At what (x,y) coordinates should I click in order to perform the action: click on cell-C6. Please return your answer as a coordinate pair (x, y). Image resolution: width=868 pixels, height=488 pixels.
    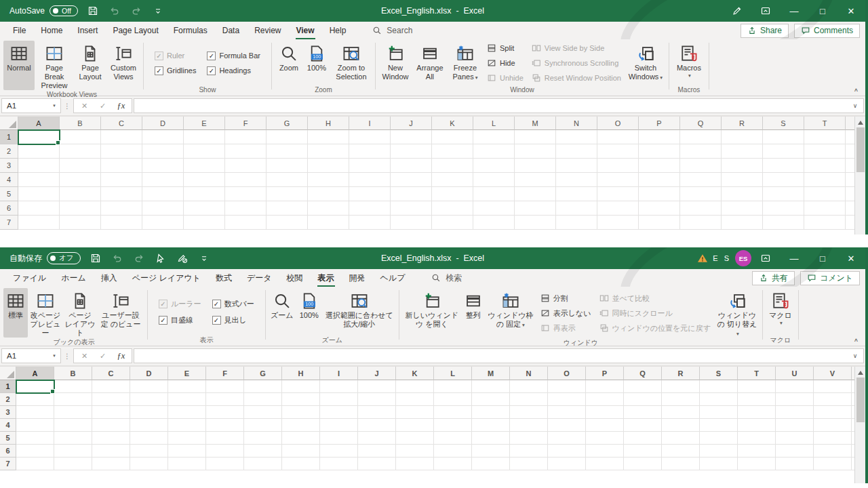
    Looking at the image, I should click on (122, 209).